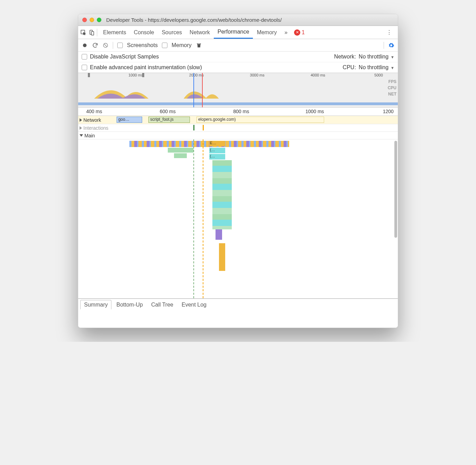 The width and height of the screenshot is (476, 465). Describe the element at coordinates (129, 120) in the screenshot. I see `network-request-chip: goo…` at that location.